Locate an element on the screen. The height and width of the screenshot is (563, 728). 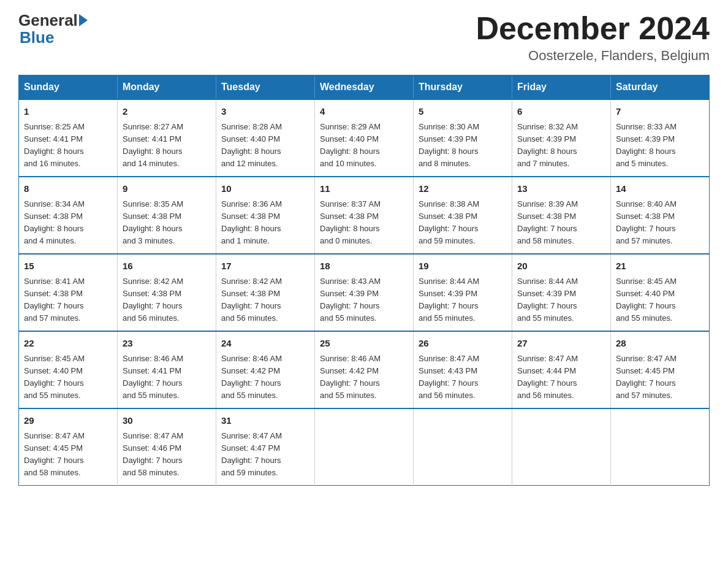
day-number: 24 is located at coordinates (265, 343).